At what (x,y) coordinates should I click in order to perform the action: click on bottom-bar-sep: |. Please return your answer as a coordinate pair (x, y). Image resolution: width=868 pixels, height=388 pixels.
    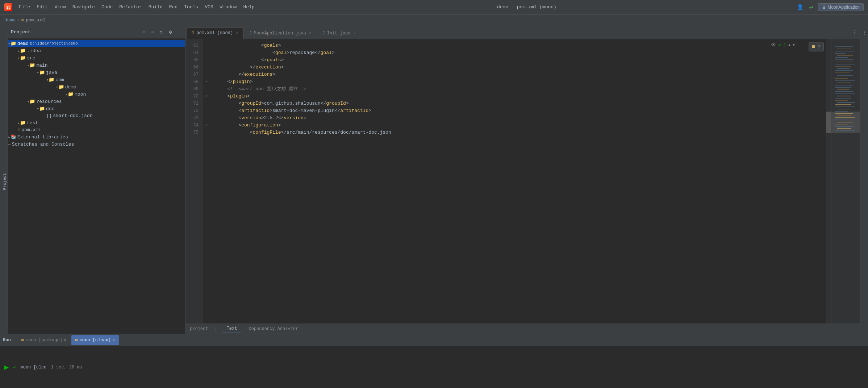
    Looking at the image, I should click on (215, 329).